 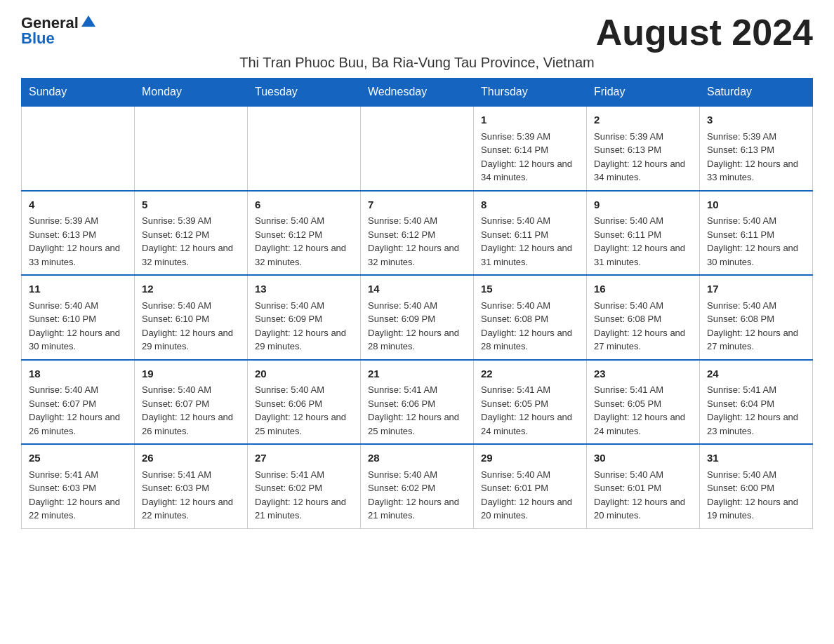 What do you see at coordinates (78, 289) in the screenshot?
I see `day-number: 11` at bounding box center [78, 289].